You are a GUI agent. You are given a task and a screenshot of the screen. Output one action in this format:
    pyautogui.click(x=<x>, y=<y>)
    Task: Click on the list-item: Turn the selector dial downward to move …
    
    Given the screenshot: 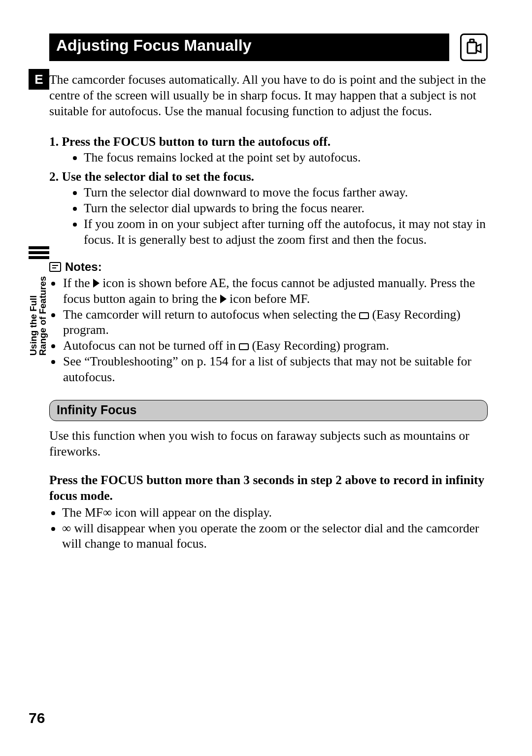 What is the action you would take?
    pyautogui.click(x=286, y=193)
    